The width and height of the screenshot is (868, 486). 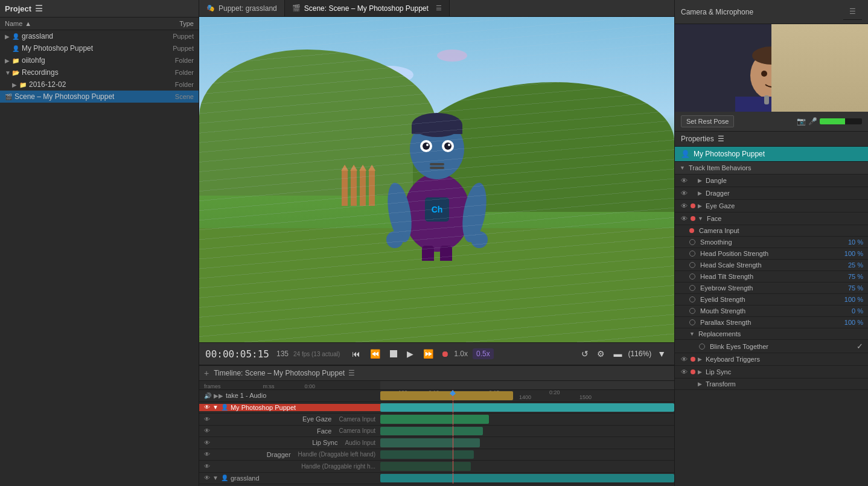 I want to click on puppet-vis-icon: 👁, so click(x=207, y=407).